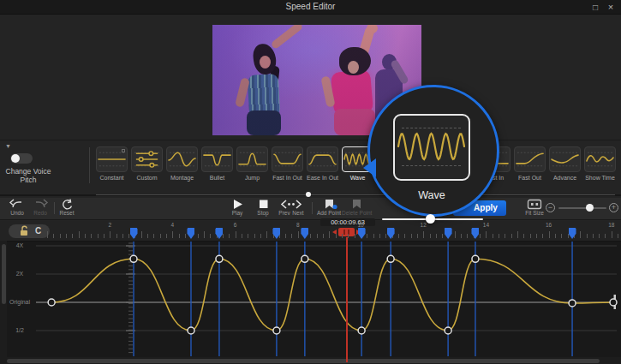 The width and height of the screenshot is (621, 364). Describe the element at coordinates (288, 164) in the screenshot. I see `preset-fast-in-out: Fast In Out` at that location.